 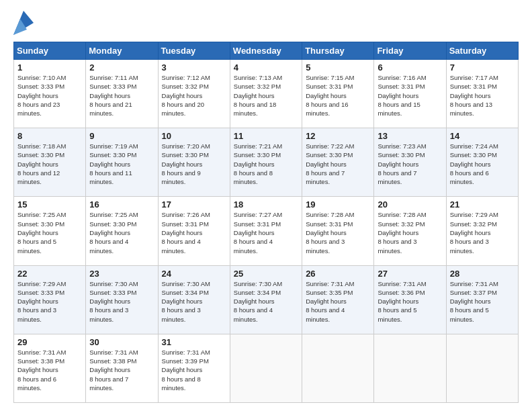 What do you see at coordinates (50, 67) in the screenshot?
I see `day-number: 1` at bounding box center [50, 67].